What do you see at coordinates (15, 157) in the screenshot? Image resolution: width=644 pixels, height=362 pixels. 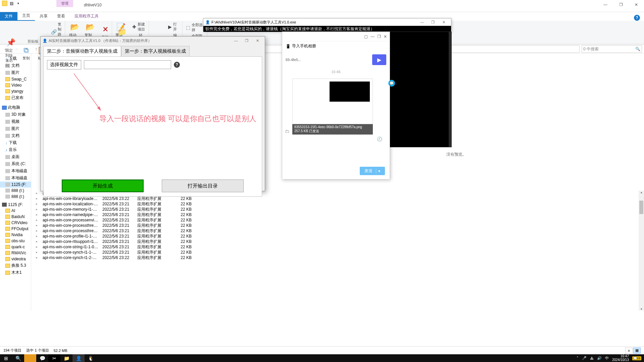 I see `sidebar-item-desktop: 桌面` at bounding box center [15, 157].